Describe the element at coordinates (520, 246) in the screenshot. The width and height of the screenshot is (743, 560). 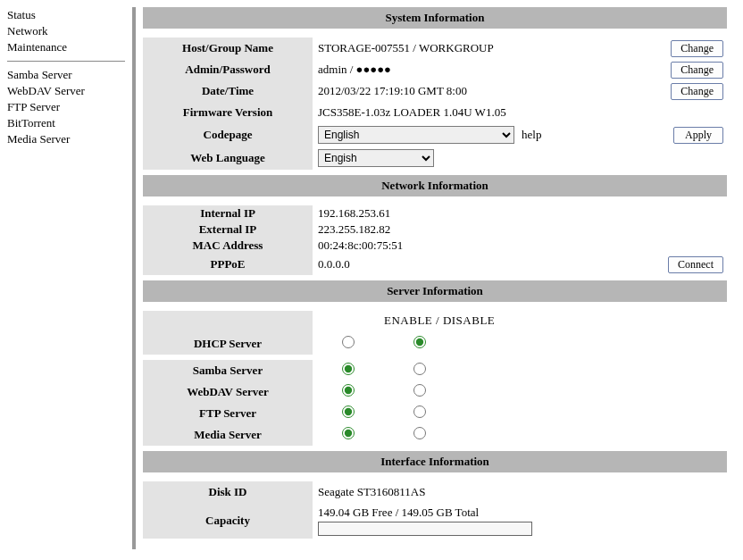
I see `mac-value: 00:24:8c:00:75:51` at that location.